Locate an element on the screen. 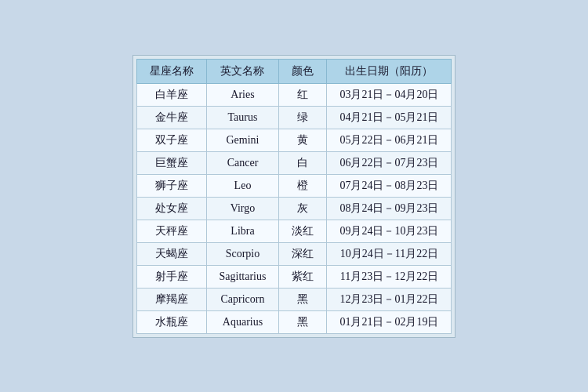  table-row: 金牛座Taurus绿04月21日－05月21日 is located at coordinates (294, 118).